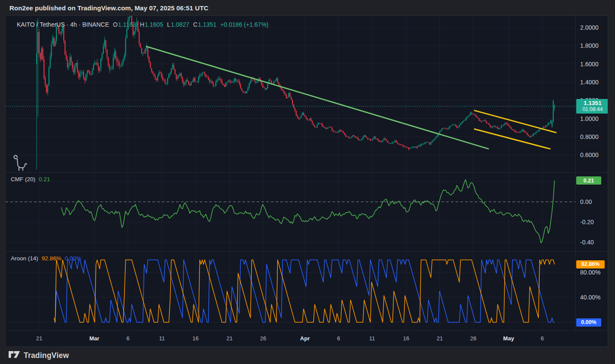 The width and height of the screenshot is (615, 364). Describe the element at coordinates (590, 297) in the screenshot. I see `aroon-axis-label: 40.00%` at that location.